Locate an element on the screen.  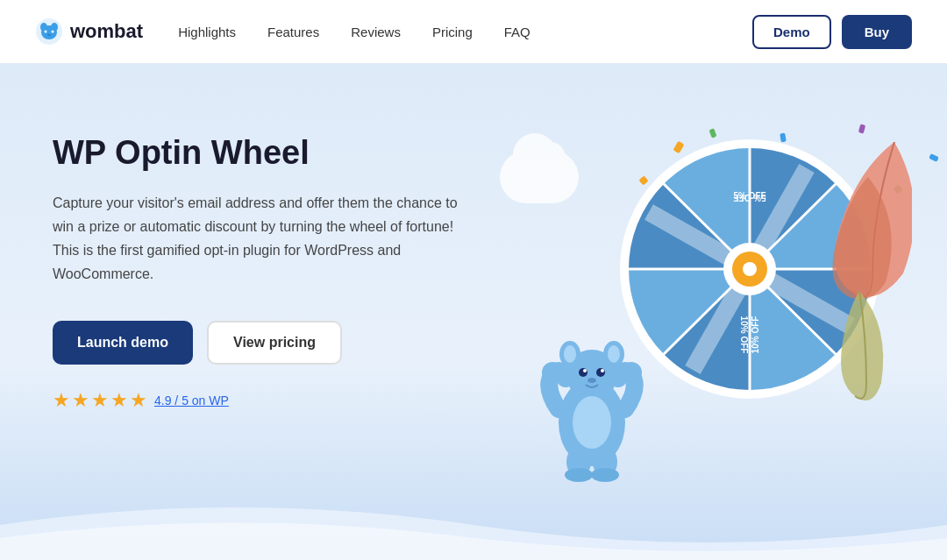
view-pricing-button: View pricing is located at coordinates (274, 343).